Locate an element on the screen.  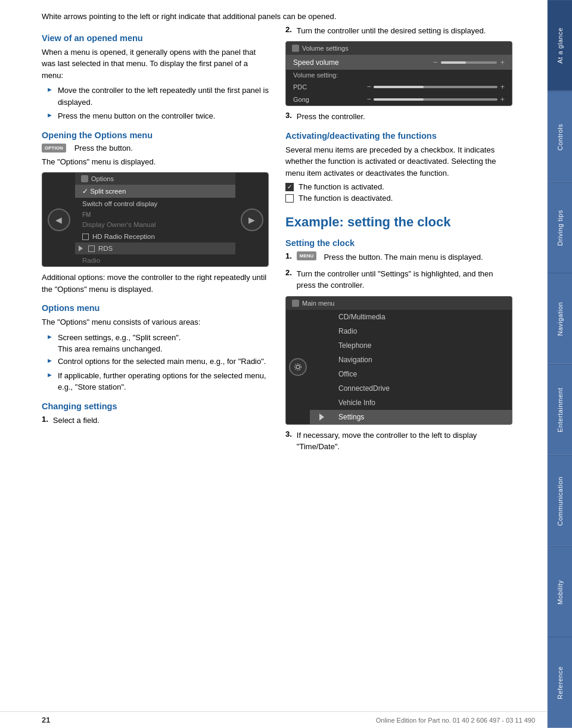
plus-icon: + is located at coordinates (502, 62).